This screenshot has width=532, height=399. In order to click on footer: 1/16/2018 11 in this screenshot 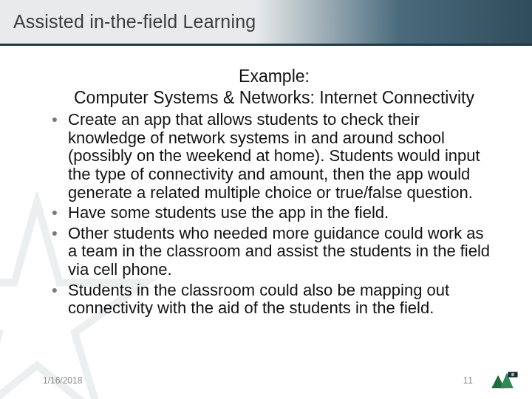, I will do `click(266, 381)`.